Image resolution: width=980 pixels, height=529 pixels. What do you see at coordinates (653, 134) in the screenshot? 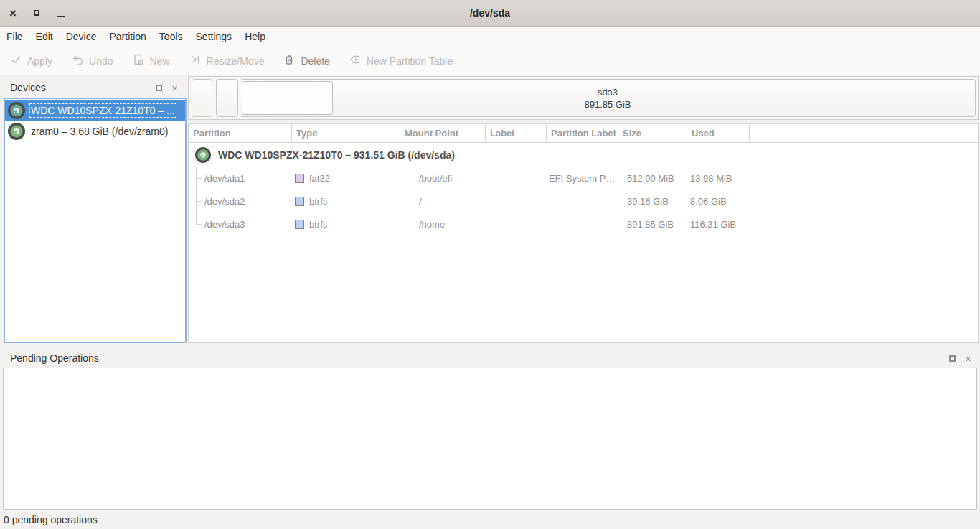
I see `column-header-size: Size` at bounding box center [653, 134].